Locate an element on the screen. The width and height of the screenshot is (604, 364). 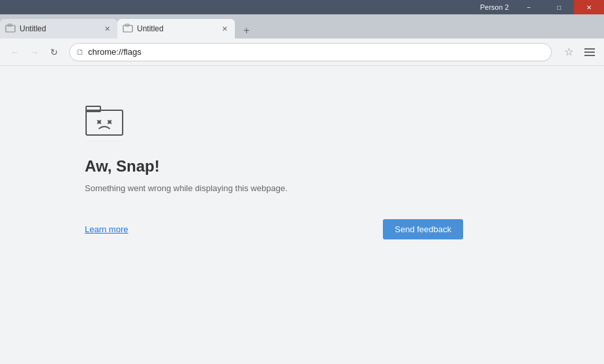
tab-1: Untitled ✕ is located at coordinates (59, 29).